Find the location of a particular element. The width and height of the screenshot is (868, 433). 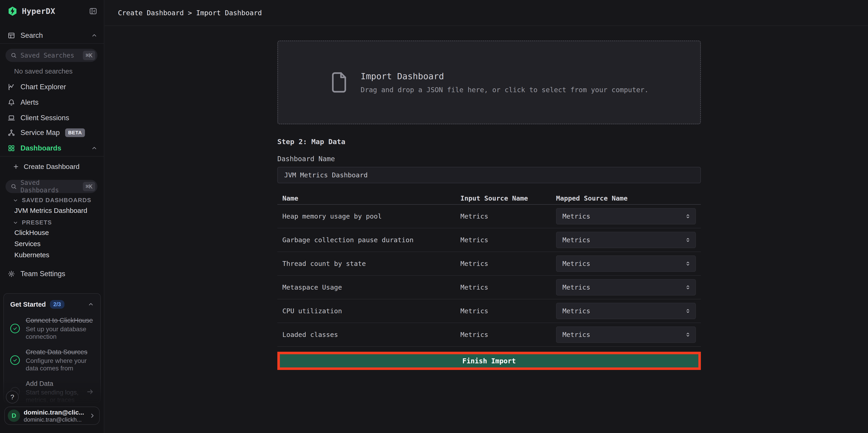

get-started-item-subtitle: Set up your database connection is located at coordinates (60, 333).